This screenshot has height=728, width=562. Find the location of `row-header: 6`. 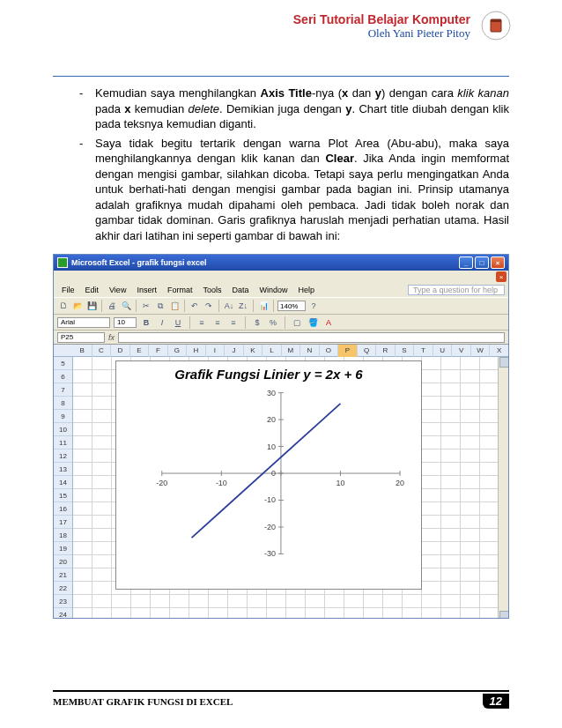

row-header: 6 is located at coordinates (63, 377).